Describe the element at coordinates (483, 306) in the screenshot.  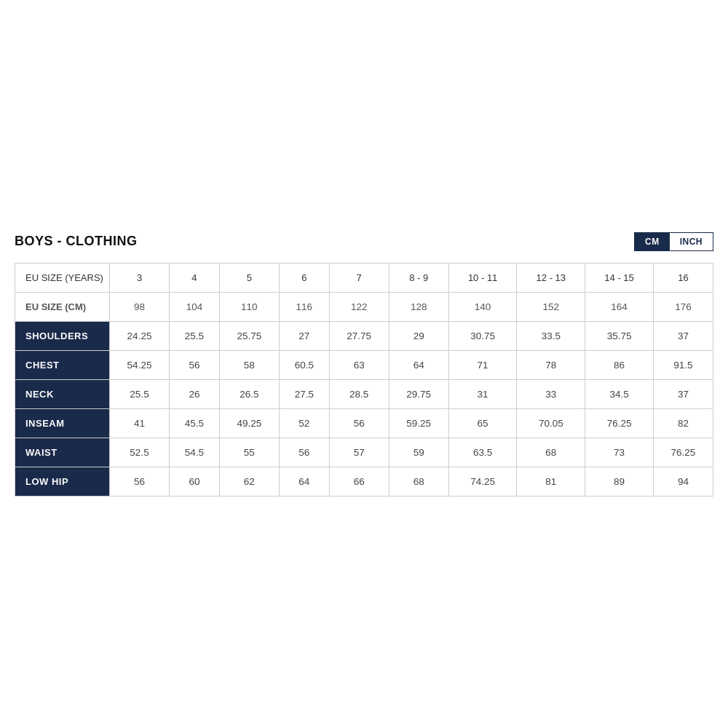
I see `cm-140: 140` at that location.